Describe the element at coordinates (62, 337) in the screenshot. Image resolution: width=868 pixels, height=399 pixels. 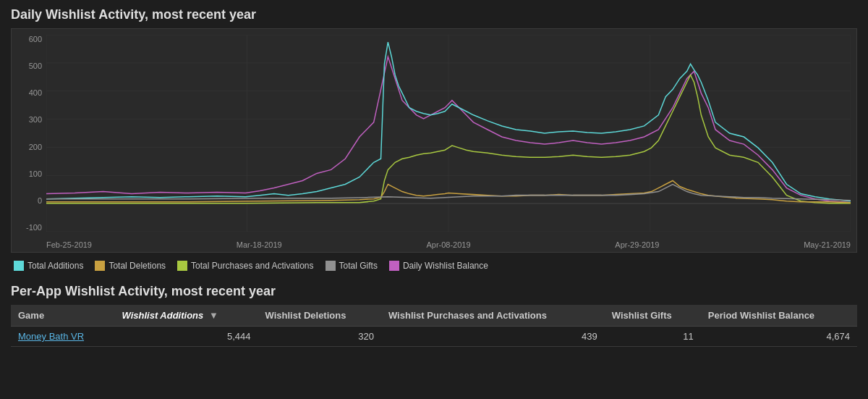
I see `game-name-cell: Money Bath VR` at that location.